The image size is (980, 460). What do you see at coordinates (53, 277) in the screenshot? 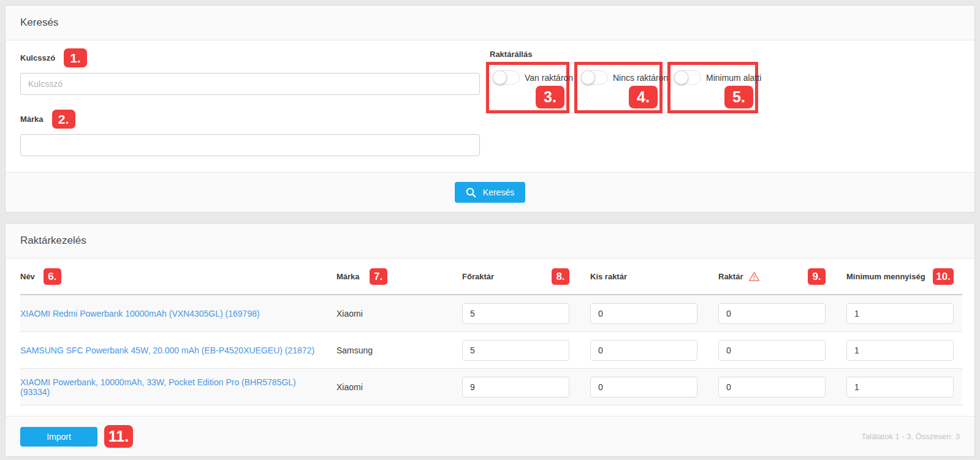
I see `annotation-badge-6: 6.` at bounding box center [53, 277].